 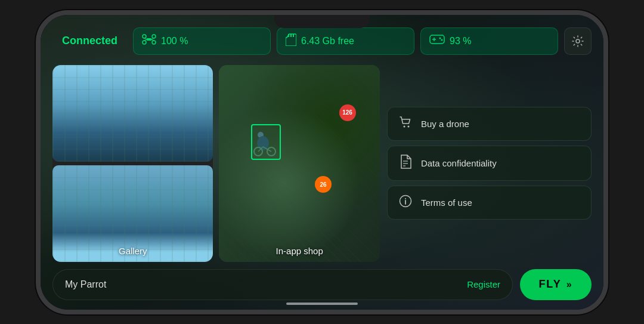 What do you see at coordinates (266, 142) in the screenshot?
I see `rider-tracking-area` at bounding box center [266, 142].